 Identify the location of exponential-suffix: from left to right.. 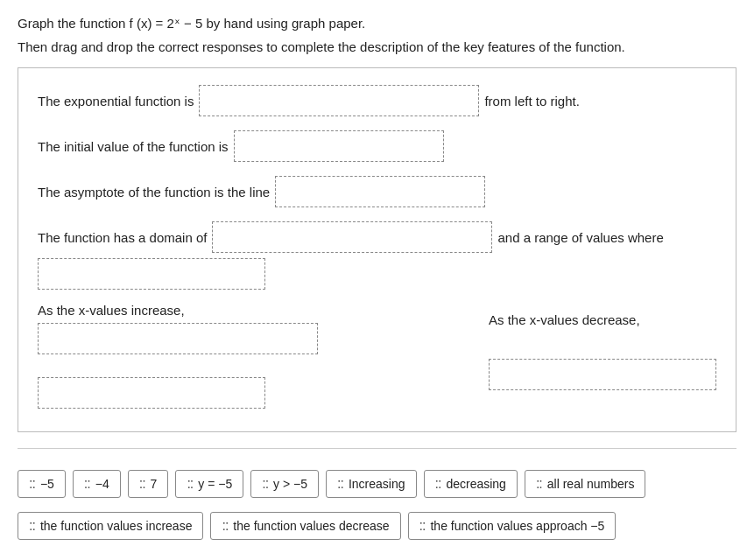
(532, 102).